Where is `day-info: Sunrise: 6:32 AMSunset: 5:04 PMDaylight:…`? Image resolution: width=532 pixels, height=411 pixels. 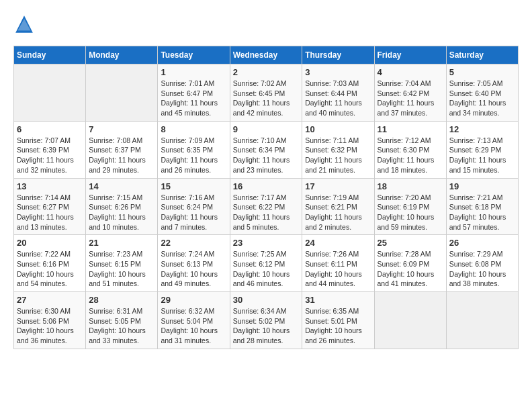
day-info: Sunrise: 6:32 AMSunset: 5:04 PMDaylight:… is located at coordinates (193, 326).